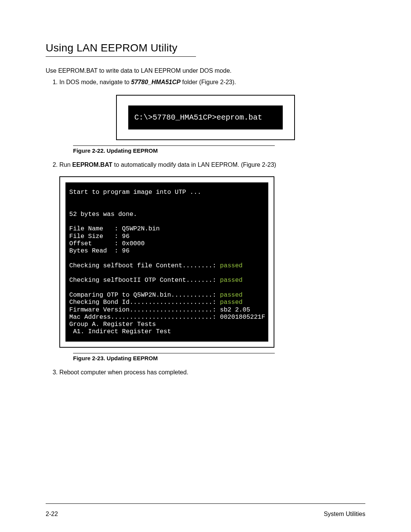 The image size is (411, 532). I want to click on step-1-text-b: folder (Figure 2-23)., so click(208, 82).